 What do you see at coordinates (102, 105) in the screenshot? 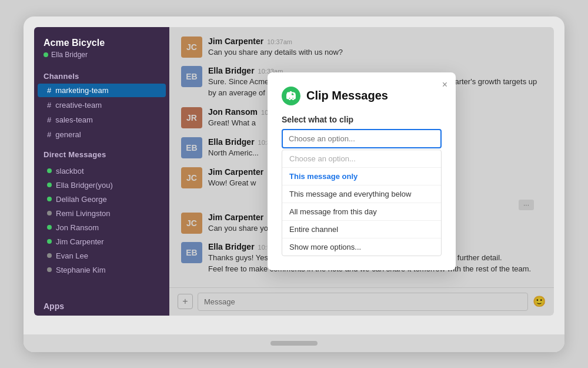
I see `sidebar-item-creative-team: # creative-team` at bounding box center [102, 105].